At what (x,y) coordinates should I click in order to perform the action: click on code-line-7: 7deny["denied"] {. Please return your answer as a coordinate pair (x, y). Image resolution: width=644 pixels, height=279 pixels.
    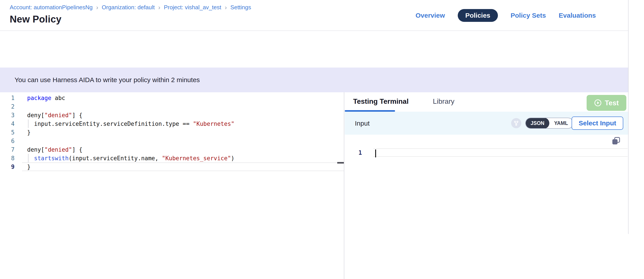
    Looking at the image, I should click on (172, 150).